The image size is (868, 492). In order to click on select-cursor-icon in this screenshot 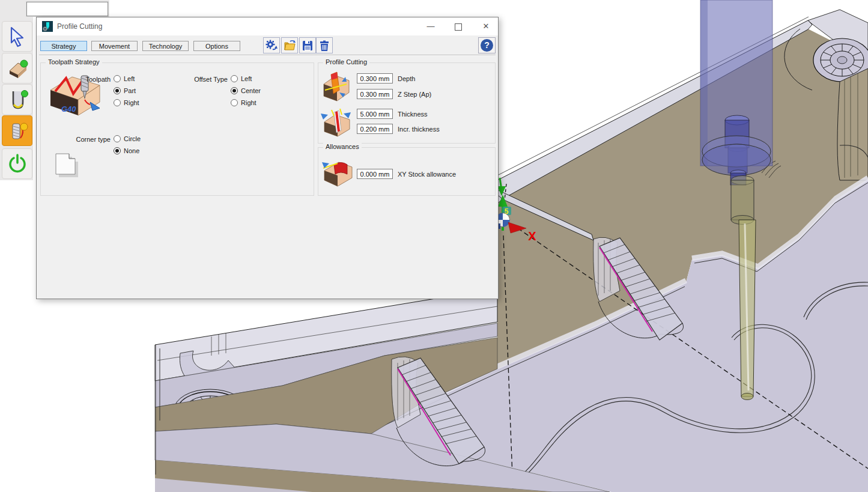, I will do `click(17, 37)`.